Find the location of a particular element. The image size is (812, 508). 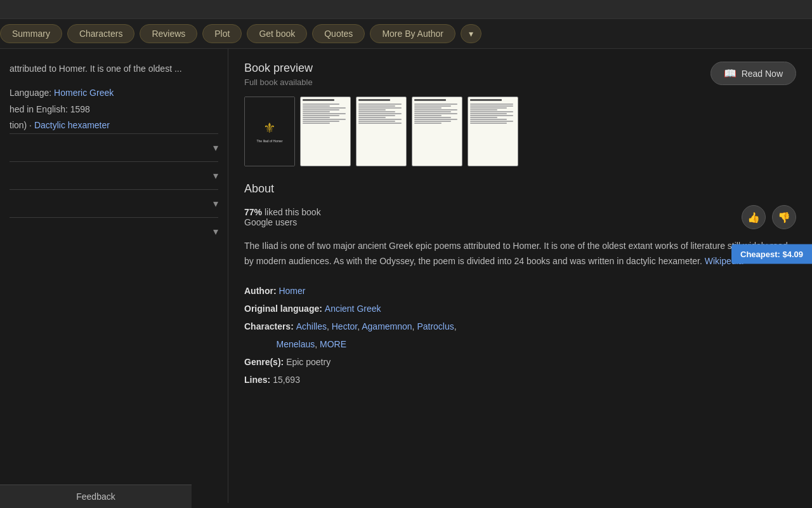

tab-characters: Characters is located at coordinates (101, 34).